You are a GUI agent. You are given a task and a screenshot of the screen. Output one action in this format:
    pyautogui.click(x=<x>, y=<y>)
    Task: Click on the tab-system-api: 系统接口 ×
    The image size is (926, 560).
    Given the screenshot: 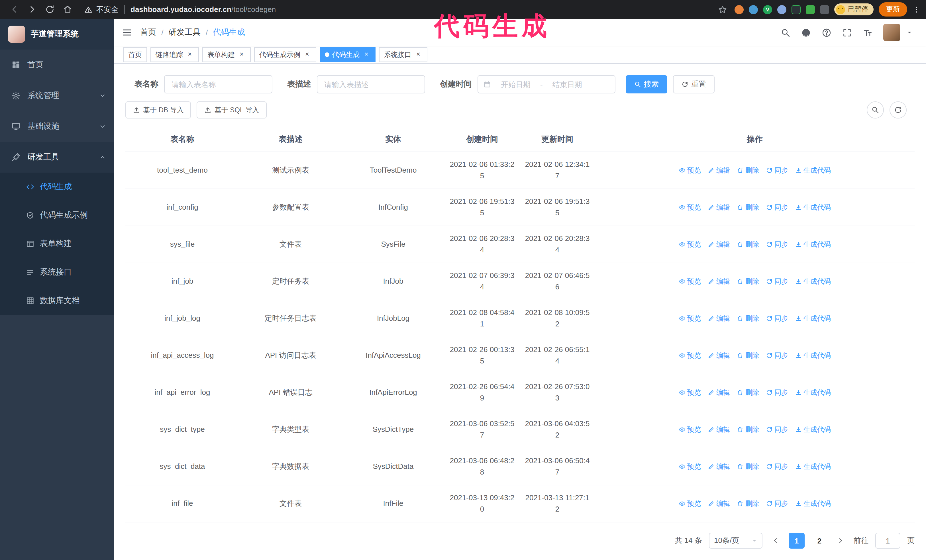 What is the action you would take?
    pyautogui.click(x=403, y=55)
    